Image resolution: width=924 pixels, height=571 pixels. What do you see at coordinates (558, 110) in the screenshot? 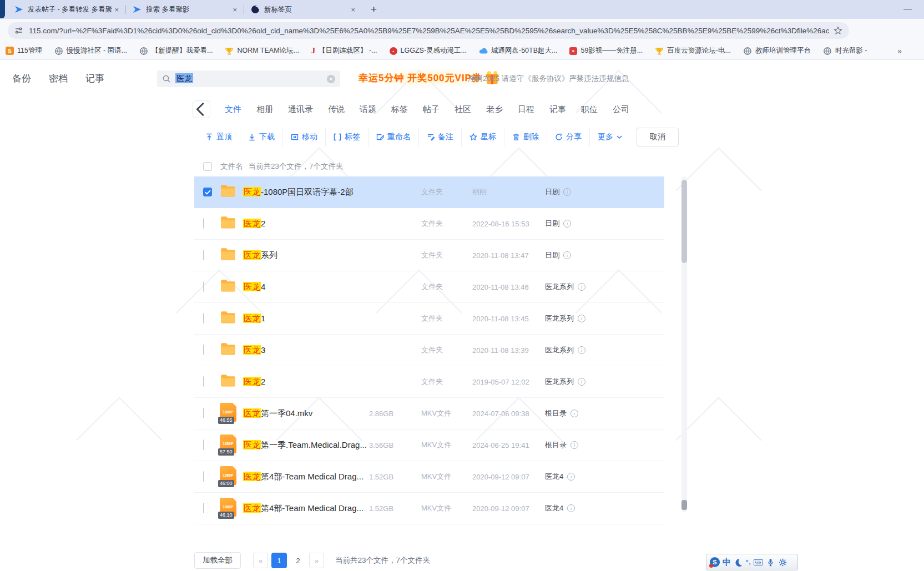
I see `tab-记事: 记事` at bounding box center [558, 110].